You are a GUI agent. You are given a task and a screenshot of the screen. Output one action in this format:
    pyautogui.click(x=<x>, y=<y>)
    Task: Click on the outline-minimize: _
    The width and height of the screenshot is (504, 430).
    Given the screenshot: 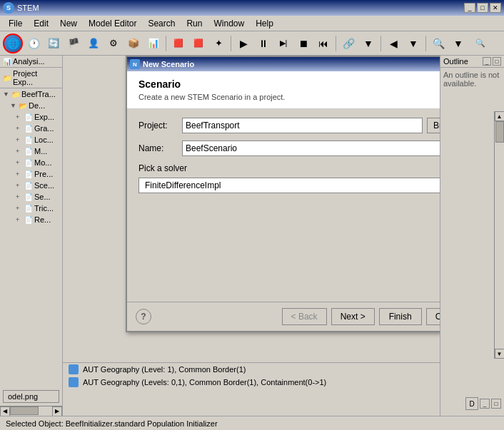 What is the action you would take?
    pyautogui.click(x=487, y=61)
    